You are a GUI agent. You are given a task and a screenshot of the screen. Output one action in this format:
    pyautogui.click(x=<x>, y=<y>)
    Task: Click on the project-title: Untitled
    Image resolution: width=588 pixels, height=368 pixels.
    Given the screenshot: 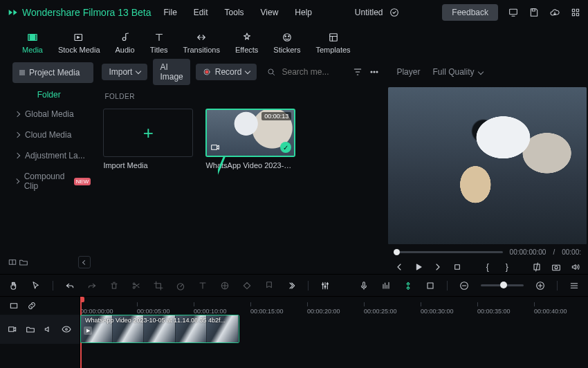 What is the action you would take?
    pyautogui.click(x=377, y=12)
    